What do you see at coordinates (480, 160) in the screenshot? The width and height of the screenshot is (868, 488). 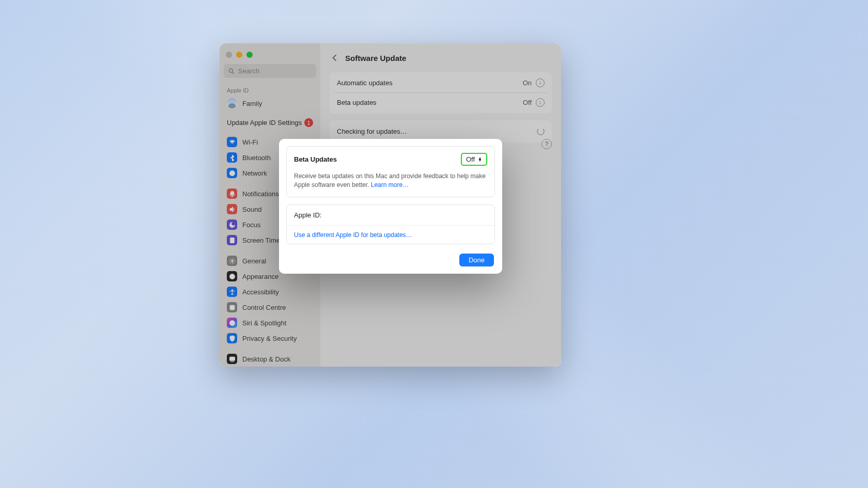 I see `chevron-updown-icon: ▲▼` at bounding box center [480, 160].